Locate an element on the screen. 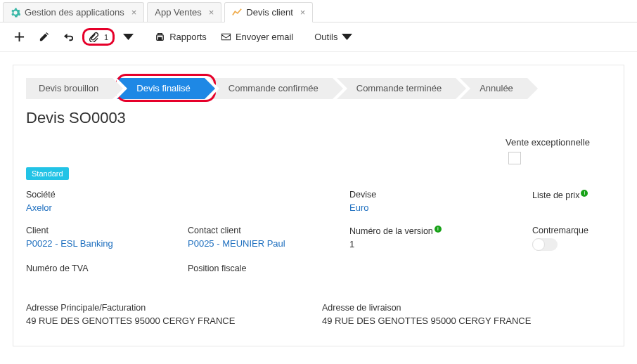  chart-icon is located at coordinates (237, 13).